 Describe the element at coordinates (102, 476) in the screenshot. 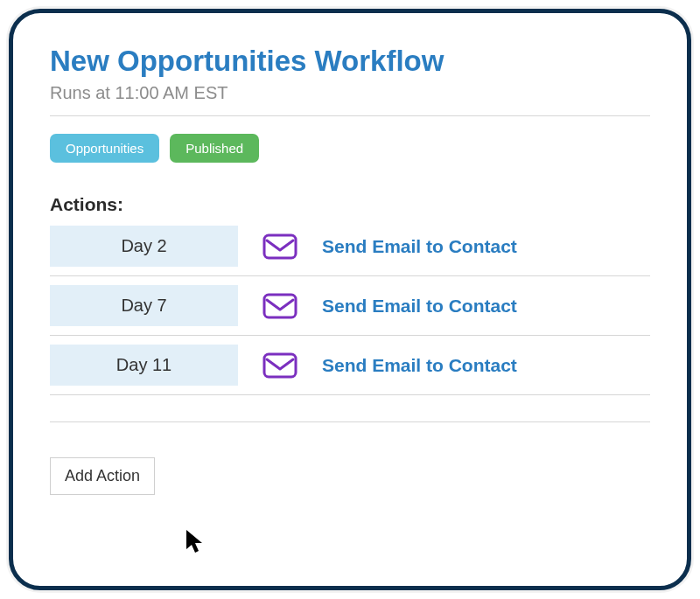

I see `add-action-button: Add Action` at that location.